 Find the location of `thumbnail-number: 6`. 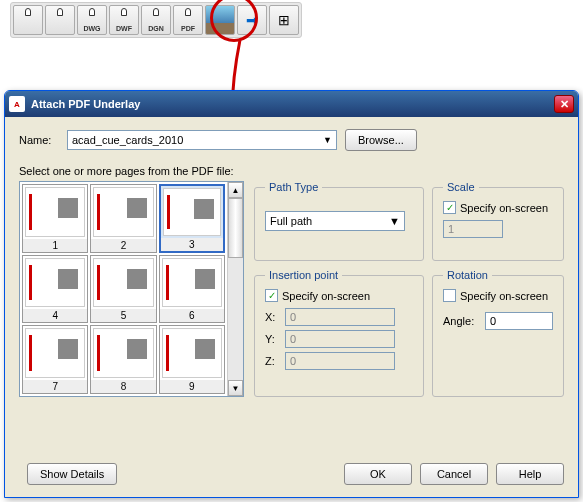

thumbnail-number: 6 is located at coordinates (192, 316).